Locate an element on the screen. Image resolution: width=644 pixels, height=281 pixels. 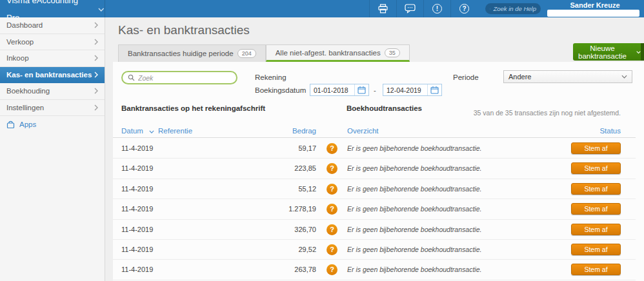
column-status: Status is located at coordinates (596, 131).